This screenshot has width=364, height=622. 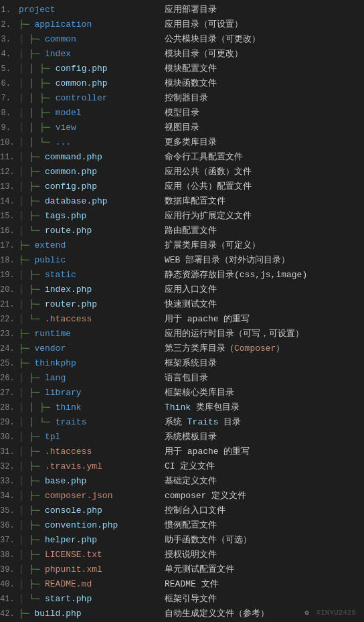 I want to click on tree-line: 30.│ ├─ tpl系统模板目录, so click(x=182, y=437).